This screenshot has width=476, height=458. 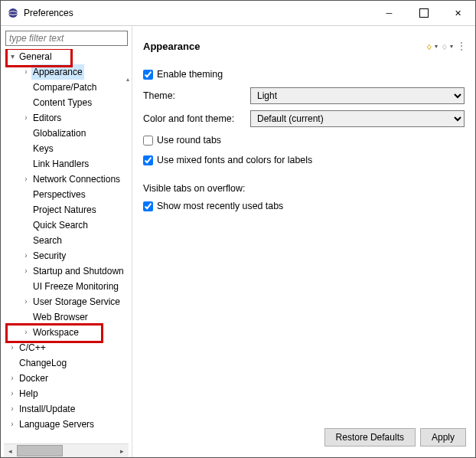 I want to click on theme-label: Theme:, so click(x=197, y=96).